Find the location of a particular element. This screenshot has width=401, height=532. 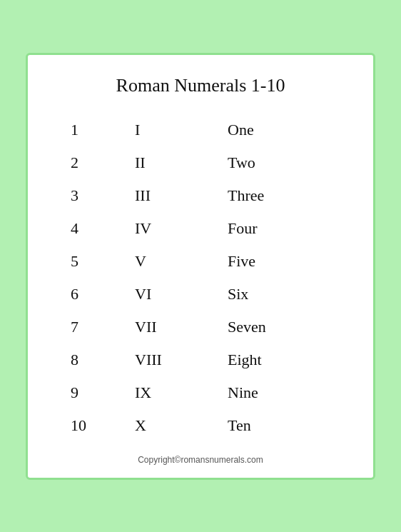

table-row: 7VIISeven is located at coordinates (200, 327).